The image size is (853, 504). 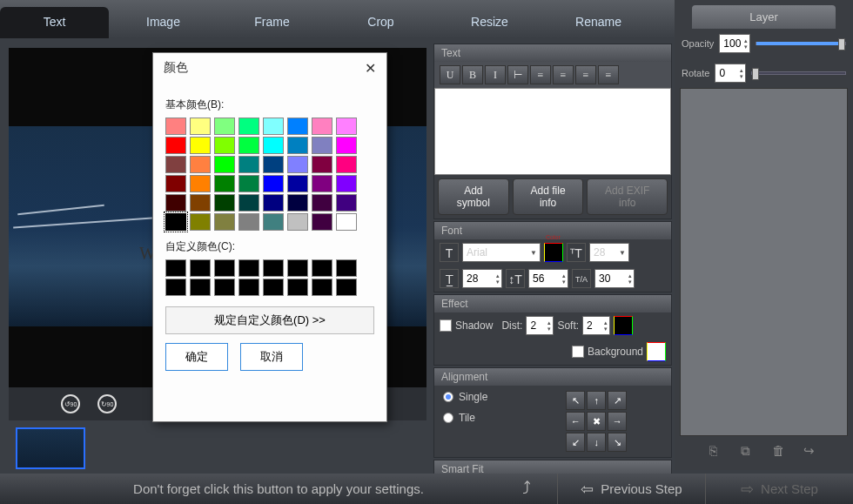 I want to click on layer-tab: Layer, so click(x=764, y=17).